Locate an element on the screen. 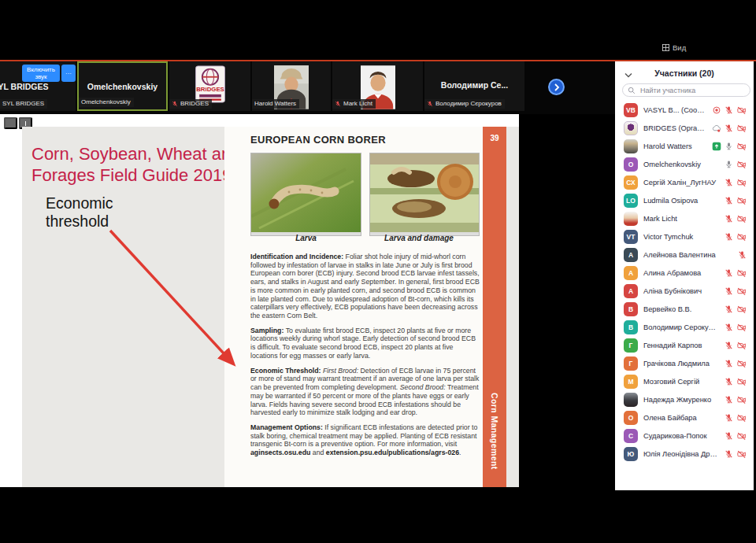 This screenshot has height=543, width=756. participant-row: С Сударикова-Попок is located at coordinates (684, 436).